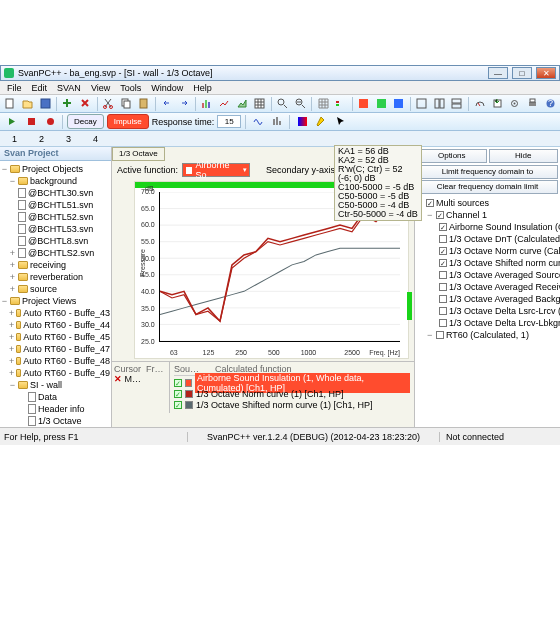 This screenshot has width=560, height=632. Describe the element at coordinates (56, 277) in the screenshot. I see `tree-item: +reverberation` at that location.